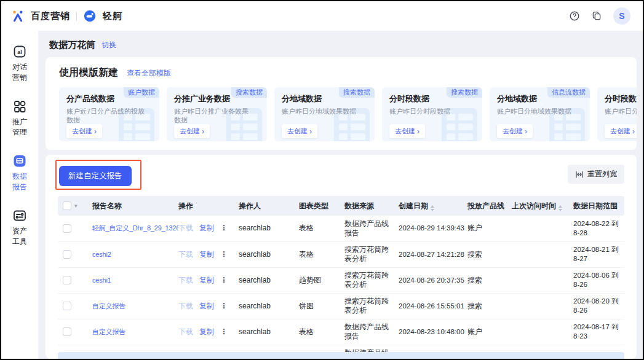  Describe the element at coordinates (622, 16) in the screenshot. I see `user-avatar: S` at that location.